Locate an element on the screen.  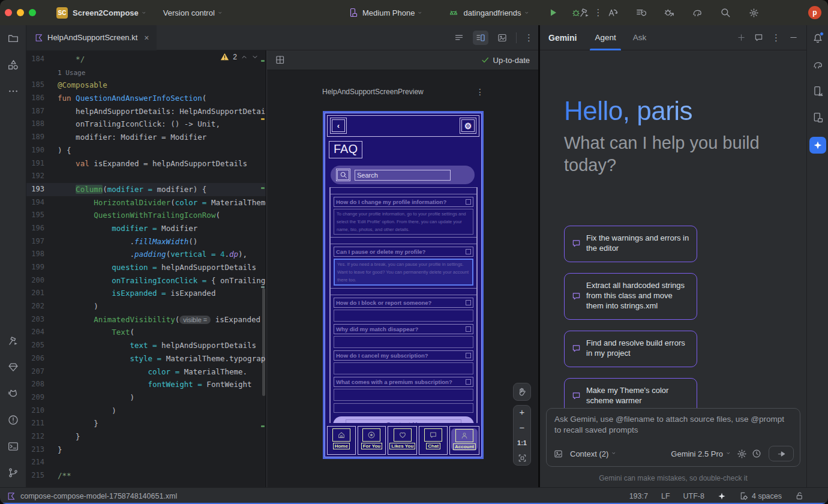
code-line: 208 fontWeight = FontWeight is located at coordinates (146, 385).